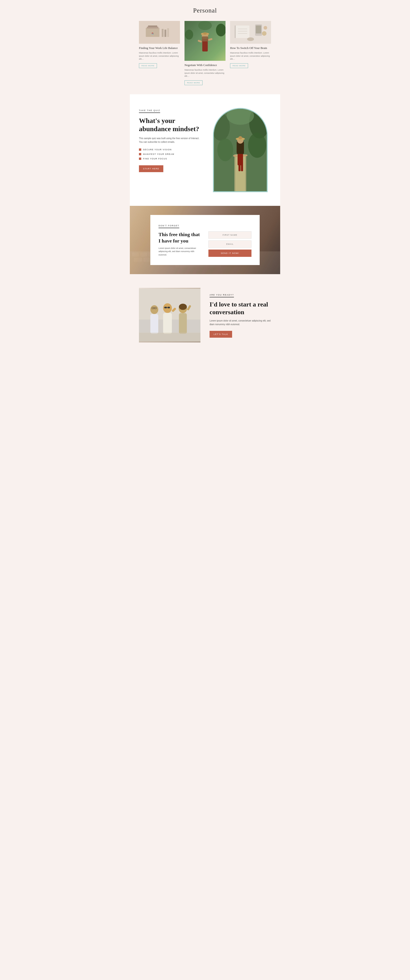 This screenshot has height=980, width=410. Describe the element at coordinates (240, 323) in the screenshot. I see `conversation-description: Lorem ipsum dolor sit amet, consectetuer…` at that location.